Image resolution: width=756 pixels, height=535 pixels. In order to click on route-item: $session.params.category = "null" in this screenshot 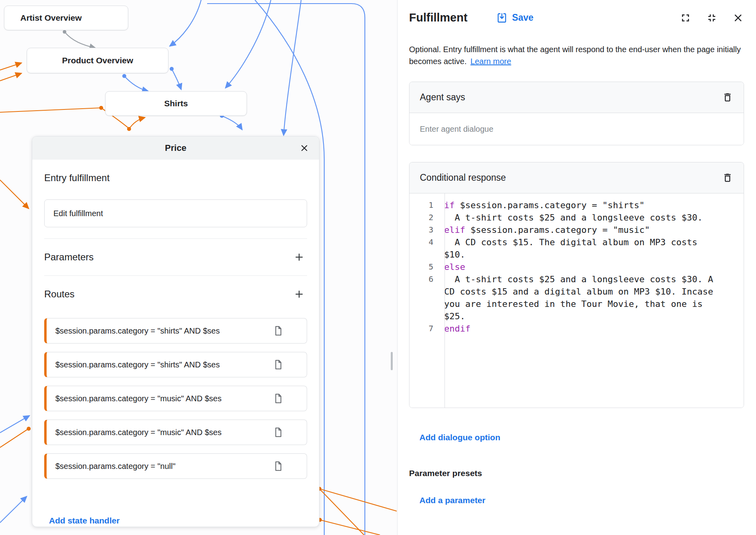, I will do `click(176, 466)`.